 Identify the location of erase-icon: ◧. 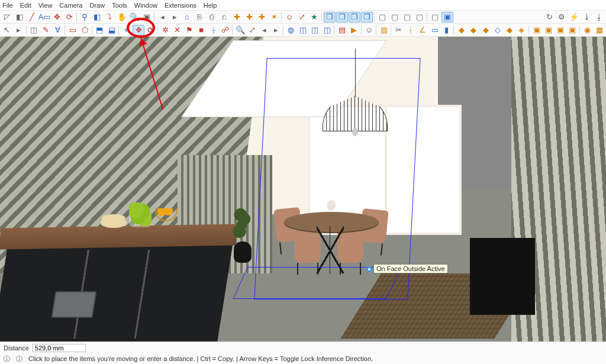
(20, 17).